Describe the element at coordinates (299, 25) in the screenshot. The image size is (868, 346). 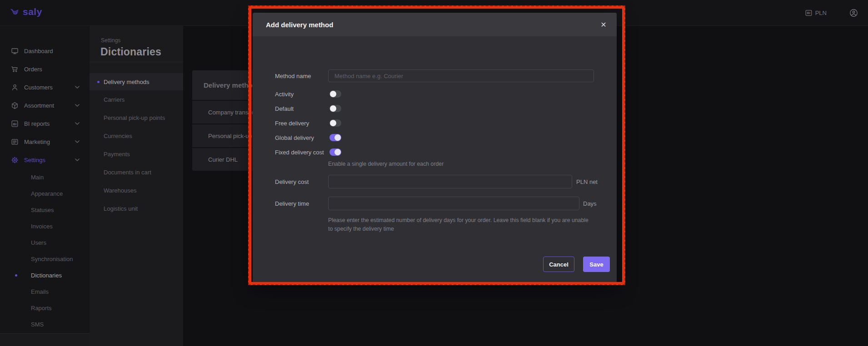
I see `modal-title: Add delivery method` at that location.